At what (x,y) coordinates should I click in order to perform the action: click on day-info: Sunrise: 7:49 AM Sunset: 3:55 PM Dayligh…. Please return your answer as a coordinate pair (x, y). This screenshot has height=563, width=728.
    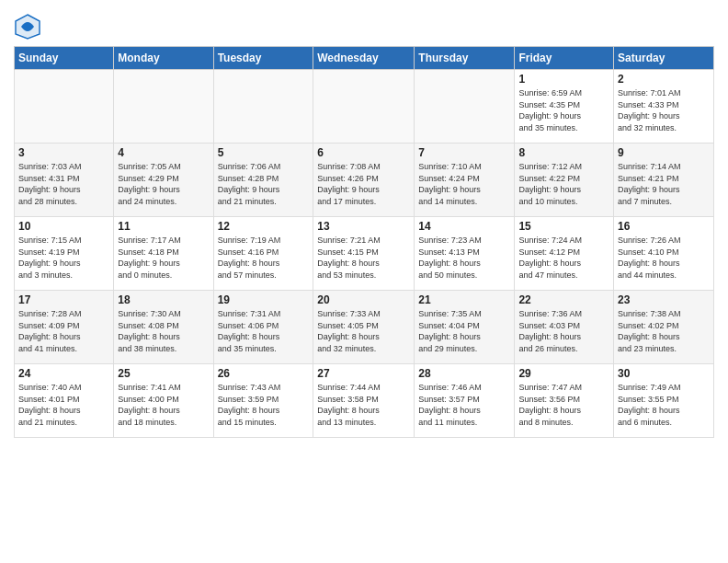
    Looking at the image, I should click on (664, 405).